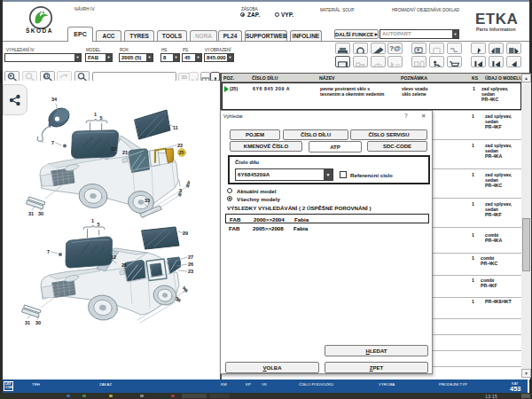  Describe the element at coordinates (191, 264) in the screenshot. I see `svg-text: 26` at that location.